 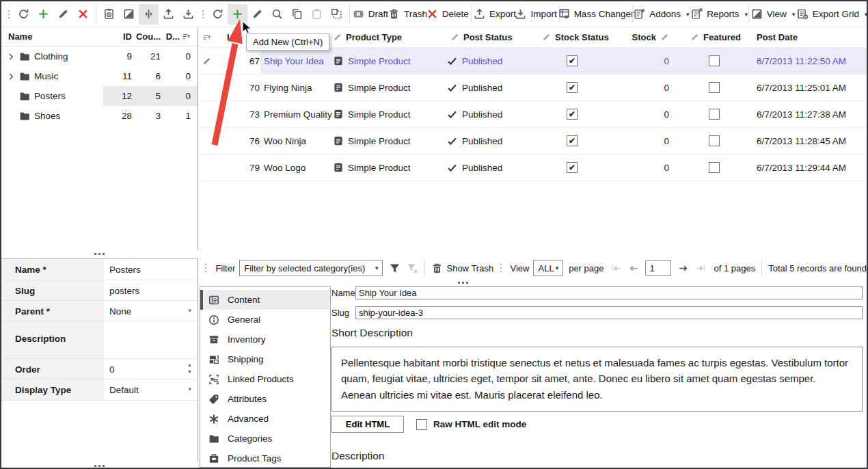 I want to click on cell-name: Woo Ninja, so click(x=297, y=141).